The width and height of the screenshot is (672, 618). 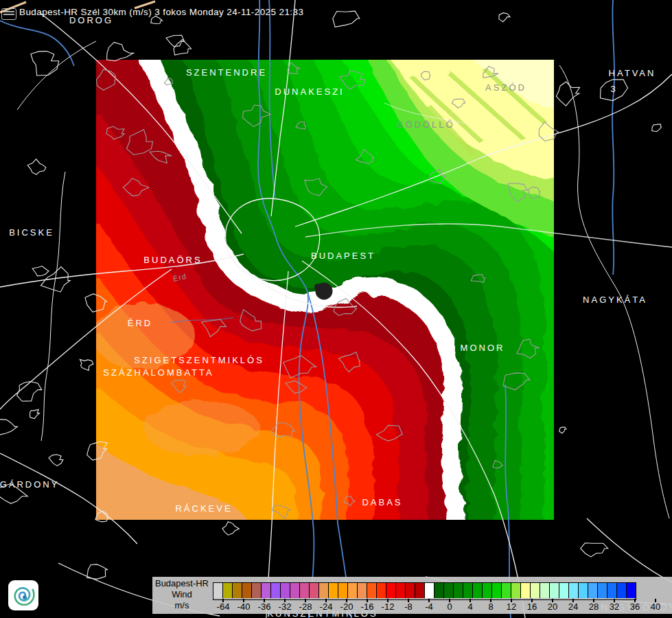 What do you see at coordinates (140, 323) in the screenshot?
I see `map-label: ÉRD` at bounding box center [140, 323].